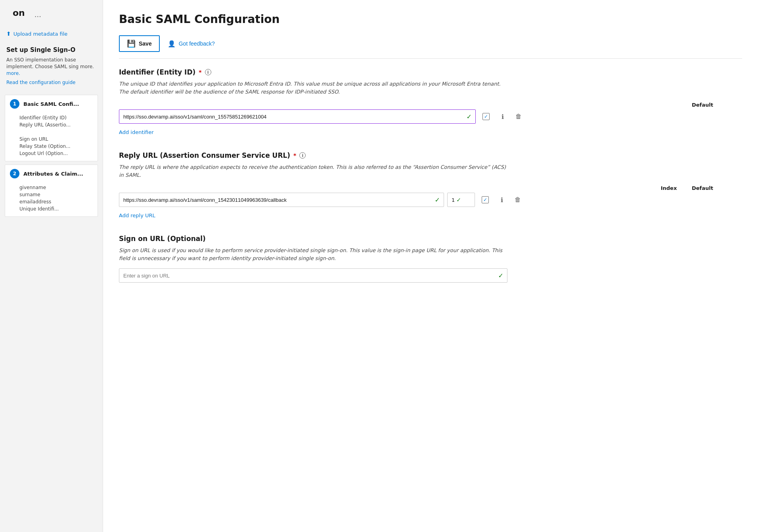  Describe the element at coordinates (52, 266) in the screenshot. I see `sidebar: on ... ⬆ Upload metadata file Set up Sin…` at that location.